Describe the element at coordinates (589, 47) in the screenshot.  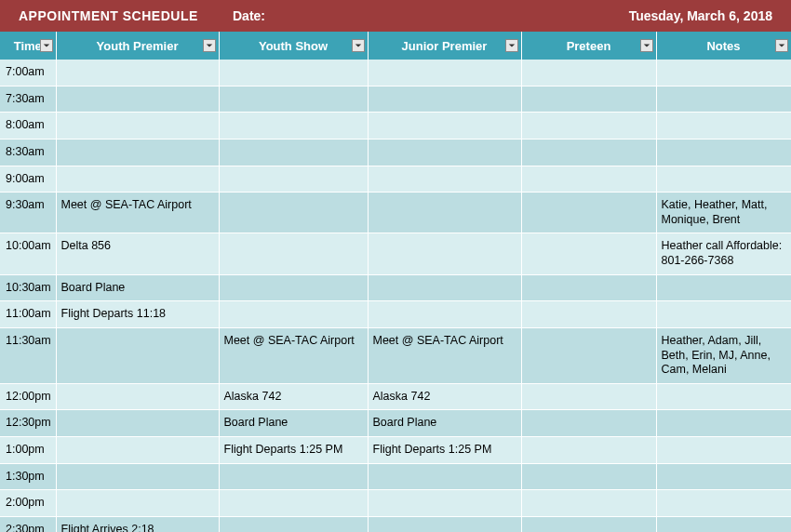
I see `column-label: Preteen` at that location.